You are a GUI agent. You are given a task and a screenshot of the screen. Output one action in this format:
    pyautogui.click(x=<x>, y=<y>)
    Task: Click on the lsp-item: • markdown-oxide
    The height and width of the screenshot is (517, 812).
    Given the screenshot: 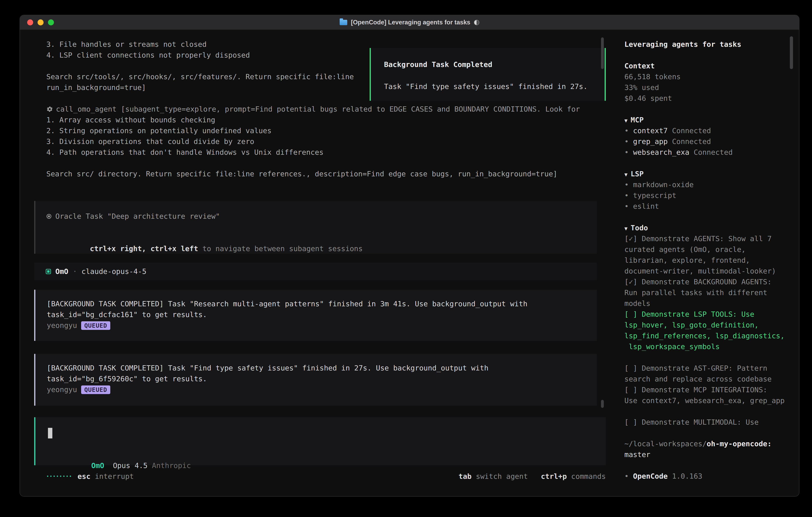 What is the action you would take?
    pyautogui.click(x=712, y=185)
    